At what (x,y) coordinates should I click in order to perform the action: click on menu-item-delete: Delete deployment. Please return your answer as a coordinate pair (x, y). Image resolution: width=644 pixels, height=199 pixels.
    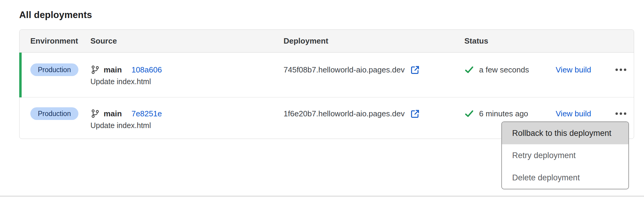
    Looking at the image, I should click on (565, 178).